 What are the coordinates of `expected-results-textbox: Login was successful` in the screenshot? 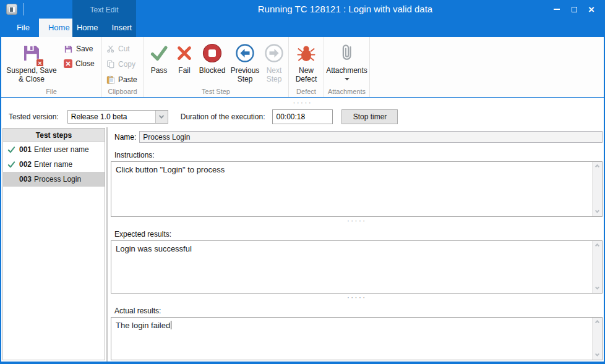 It's located at (356, 267).